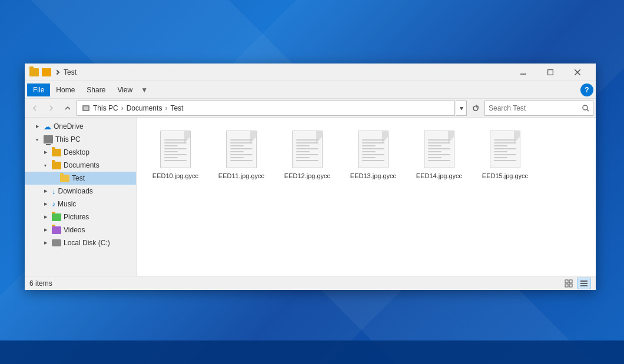  What do you see at coordinates (307, 176) in the screenshot?
I see `file-name: EED12.jpg.gycc` at bounding box center [307, 176].